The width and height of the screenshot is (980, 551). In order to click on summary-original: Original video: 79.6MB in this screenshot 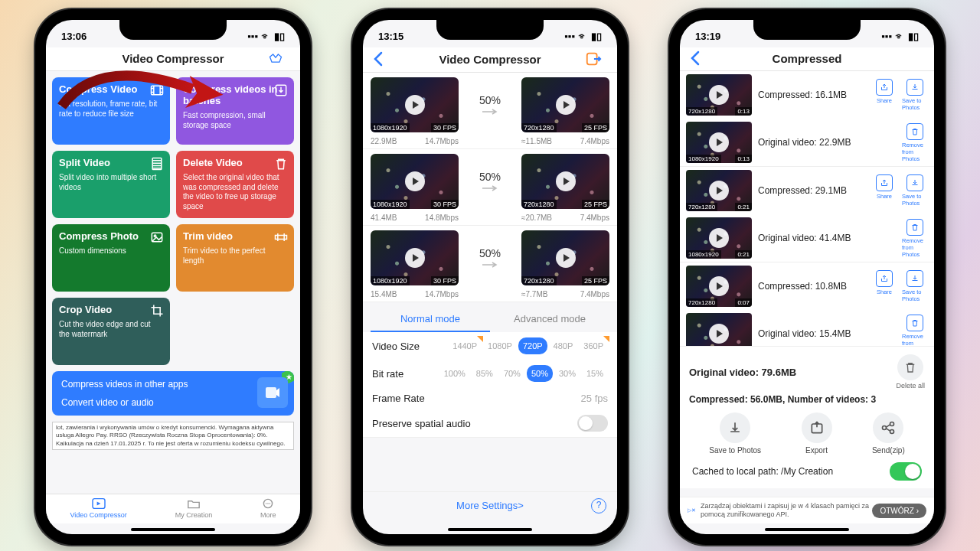, I will do `click(743, 372)`.